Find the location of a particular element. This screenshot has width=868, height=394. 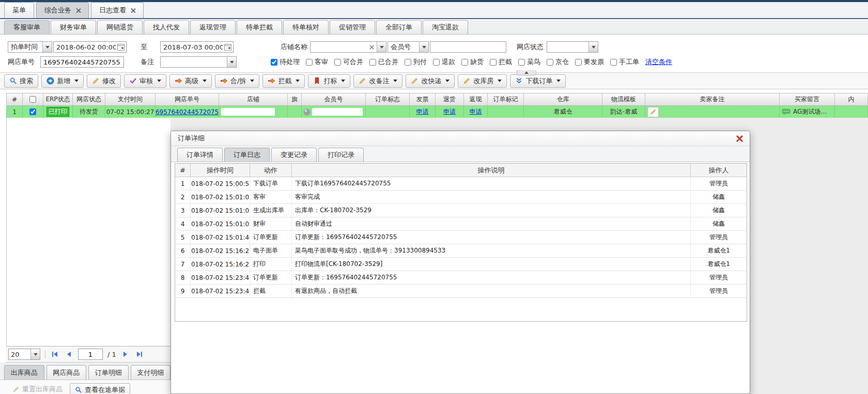

col-erp-status: ERP状态 is located at coordinates (58, 99).